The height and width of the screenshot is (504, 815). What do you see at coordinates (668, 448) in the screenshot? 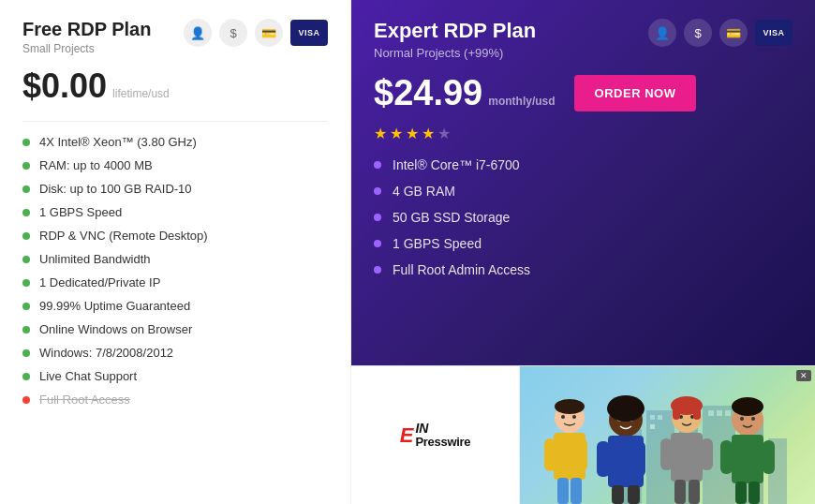
I see `characters-svg` at bounding box center [668, 448].